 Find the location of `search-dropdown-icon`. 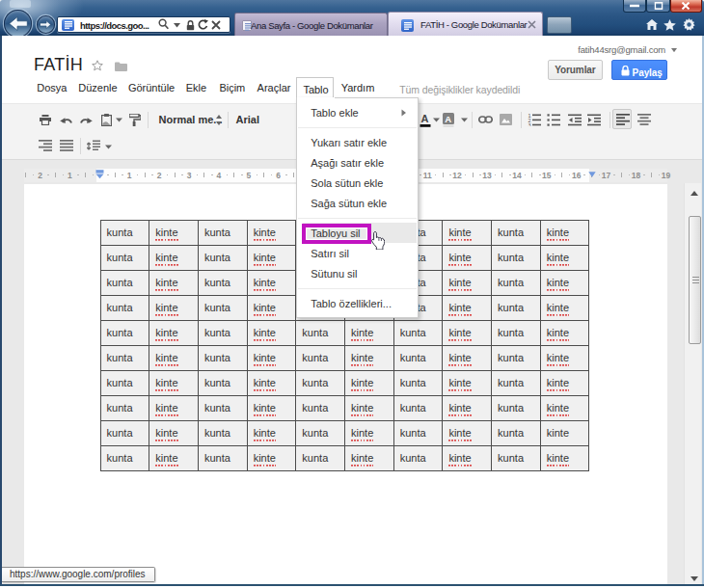

search-dropdown-icon is located at coordinates (177, 30).